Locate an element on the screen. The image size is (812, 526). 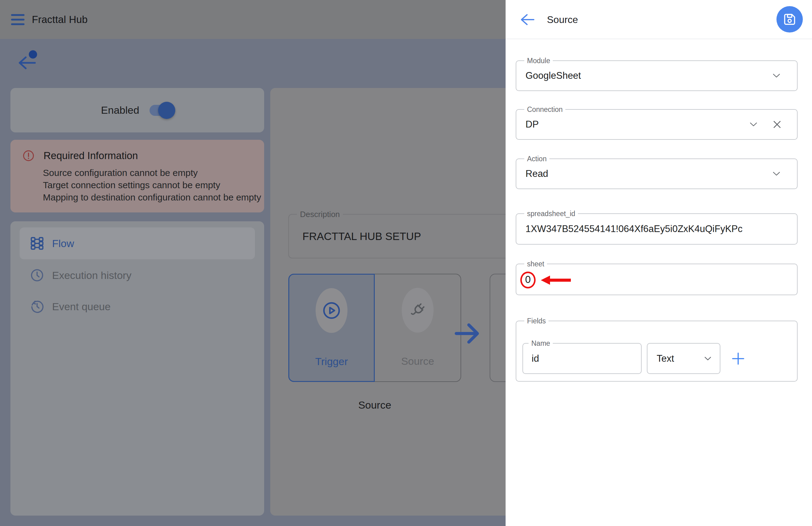
app-title: Fracttal Hub is located at coordinates (60, 20).